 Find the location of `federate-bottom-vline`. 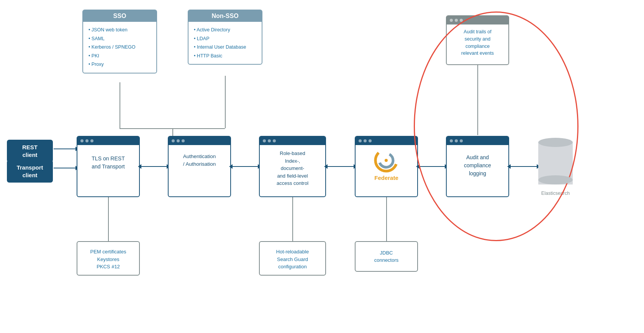

federate-bottom-vline is located at coordinates (387, 219).